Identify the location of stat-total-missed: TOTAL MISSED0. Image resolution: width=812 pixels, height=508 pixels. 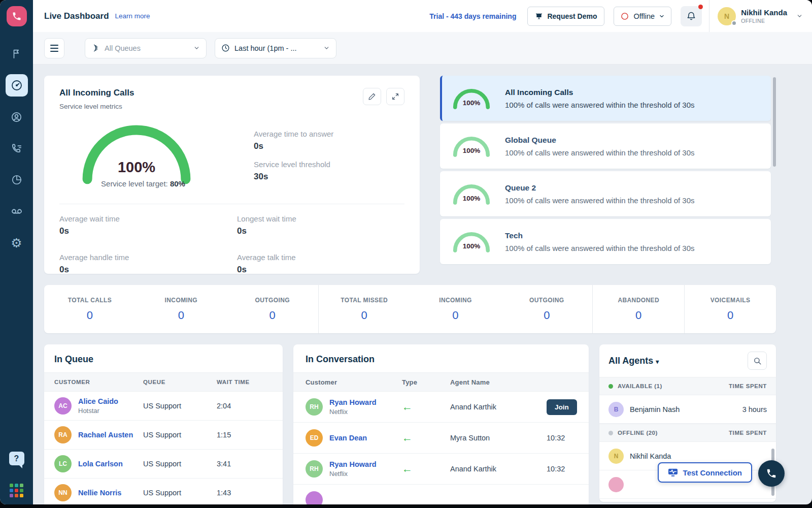
(364, 309).